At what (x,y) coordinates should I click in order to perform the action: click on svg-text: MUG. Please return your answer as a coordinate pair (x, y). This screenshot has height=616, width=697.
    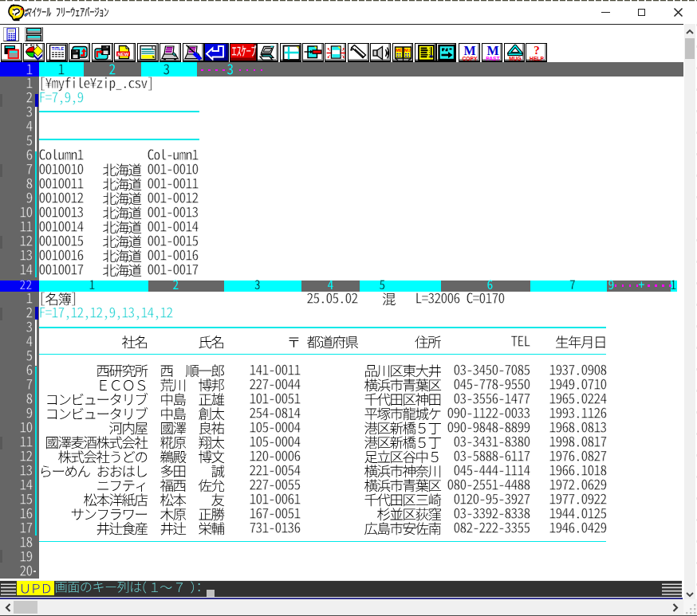
    Looking at the image, I should click on (515, 57).